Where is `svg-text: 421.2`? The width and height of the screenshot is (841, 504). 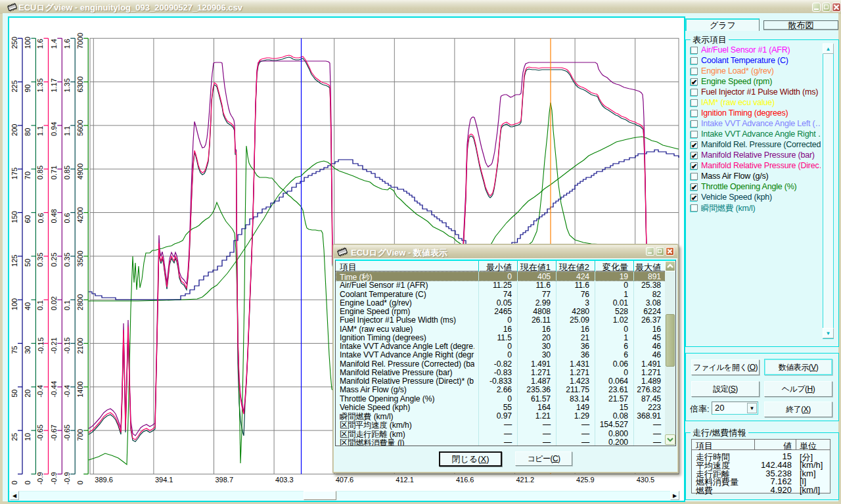 svg-text: 421.2 is located at coordinates (526, 480).